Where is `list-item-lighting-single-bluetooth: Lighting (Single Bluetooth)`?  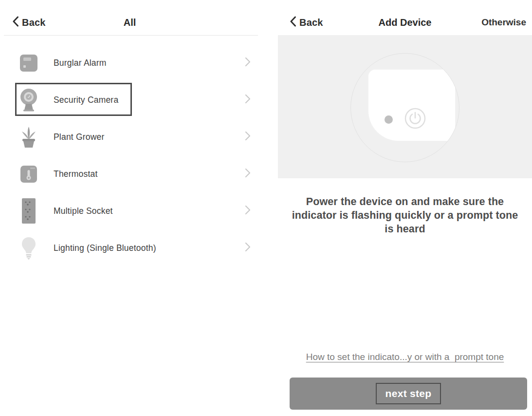
list-item-lighting-single-bluetooth: Lighting (Single Bluetooth) is located at coordinates (129, 248).